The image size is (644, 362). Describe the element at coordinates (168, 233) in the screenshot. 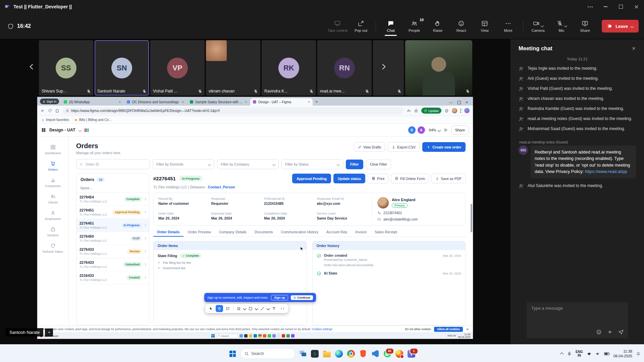

I see `detail-tab: Order Details` at that location.